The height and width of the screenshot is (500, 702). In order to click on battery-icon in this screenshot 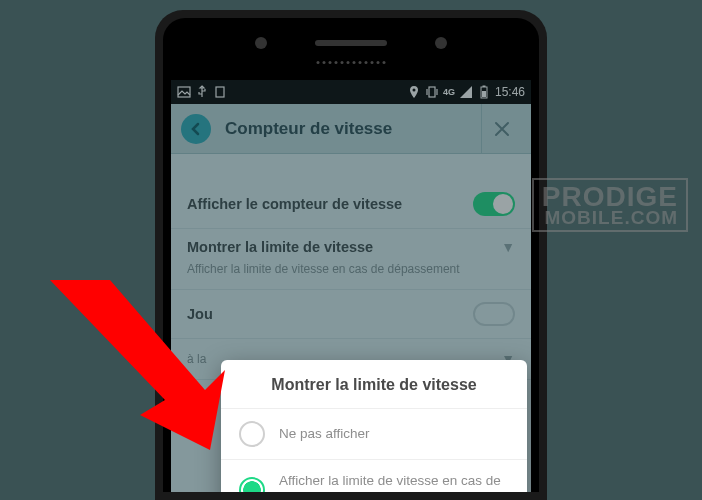, I will do `click(484, 92)`.